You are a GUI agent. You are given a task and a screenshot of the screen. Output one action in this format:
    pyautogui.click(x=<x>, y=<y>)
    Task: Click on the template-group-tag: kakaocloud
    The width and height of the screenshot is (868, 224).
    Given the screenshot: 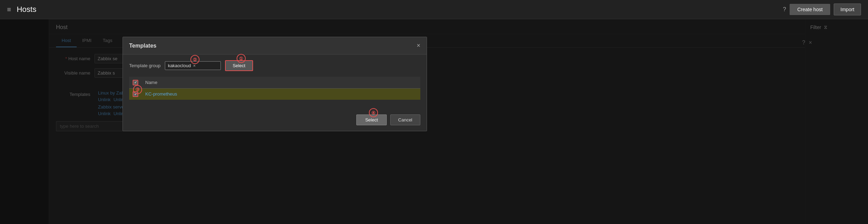 What is the action you would take?
    pyautogui.click(x=180, y=66)
    